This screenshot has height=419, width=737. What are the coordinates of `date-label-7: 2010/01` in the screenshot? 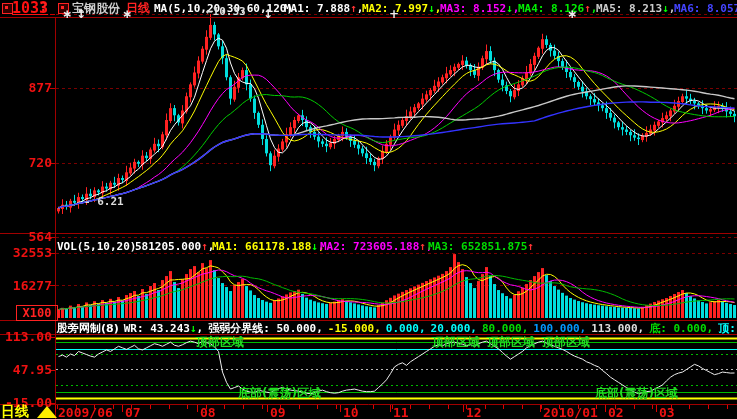 It's located at (570, 412).